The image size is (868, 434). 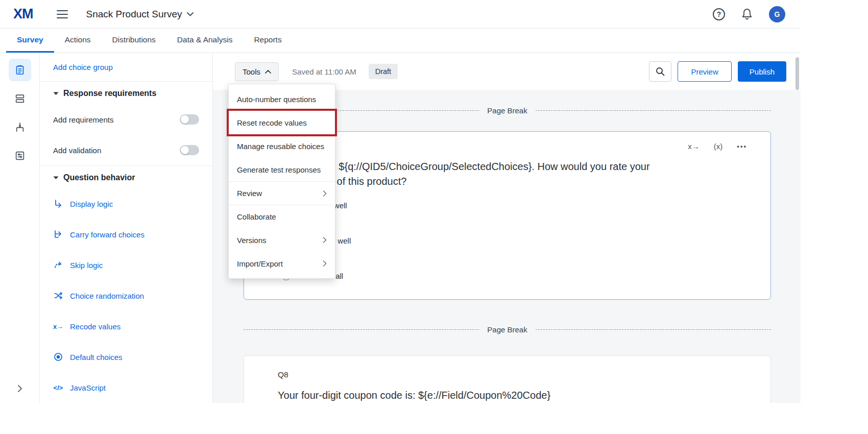 What do you see at coordinates (400, 41) in the screenshot?
I see `primary-nav-tabs: Survey Actions Distributions Data & Anal…` at bounding box center [400, 41].